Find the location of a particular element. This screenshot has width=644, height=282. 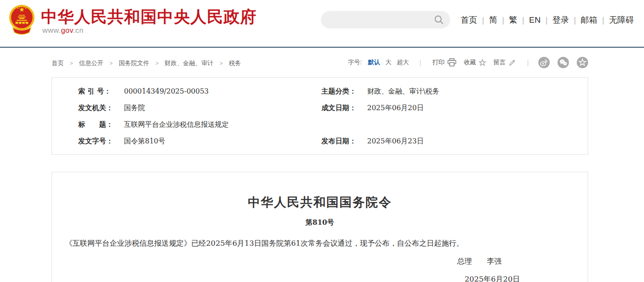

weibo-icon is located at coordinates (544, 63).